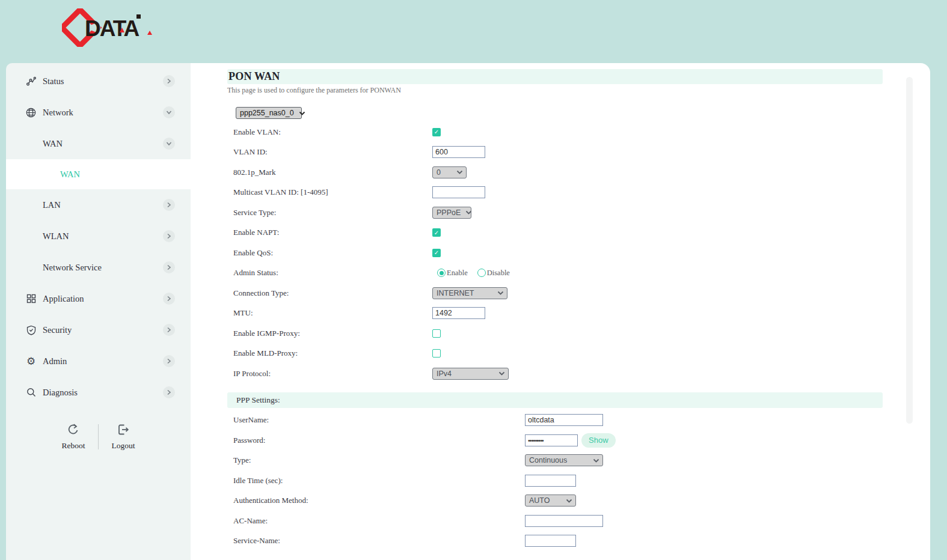  Describe the element at coordinates (99, 236) in the screenshot. I see `sidebar-item-wlan: WLAN` at that location.